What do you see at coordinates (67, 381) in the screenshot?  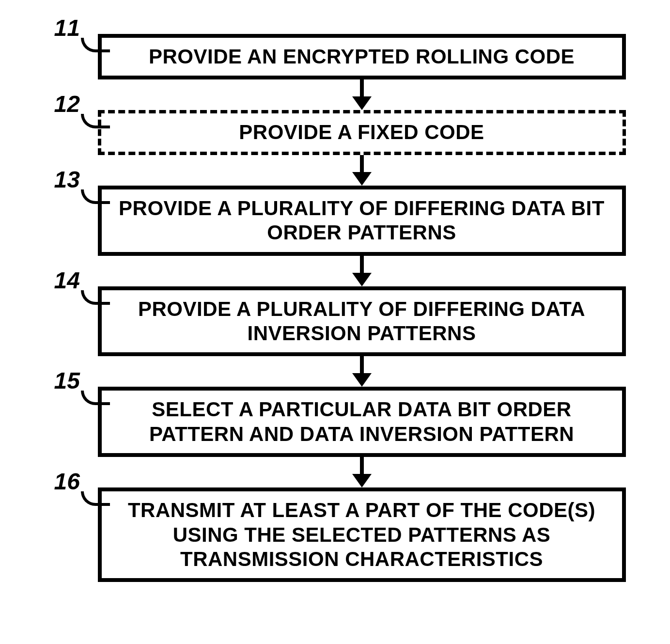 I see `step-number-label: 15` at bounding box center [67, 381].